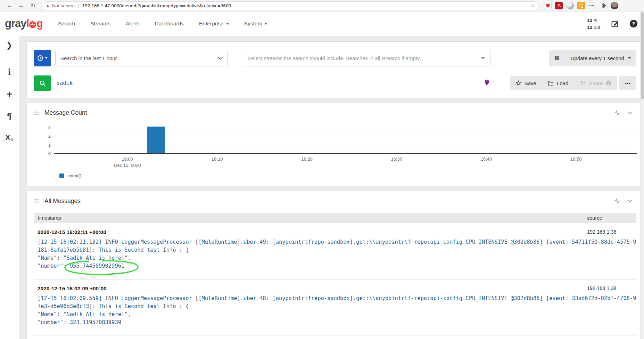  What do you see at coordinates (345, 162) in the screenshot?
I see `chart-x-axis: 16:00Dec 15, 202016:1016:2016:3016:4016:…` at bounding box center [345, 162].